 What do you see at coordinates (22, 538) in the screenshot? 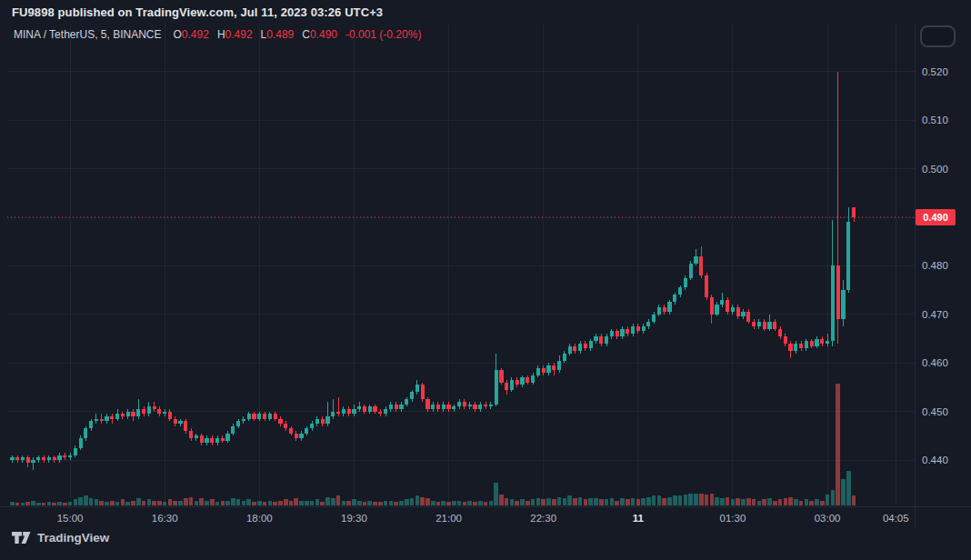
I see `tradingview-logo-icon` at bounding box center [22, 538].